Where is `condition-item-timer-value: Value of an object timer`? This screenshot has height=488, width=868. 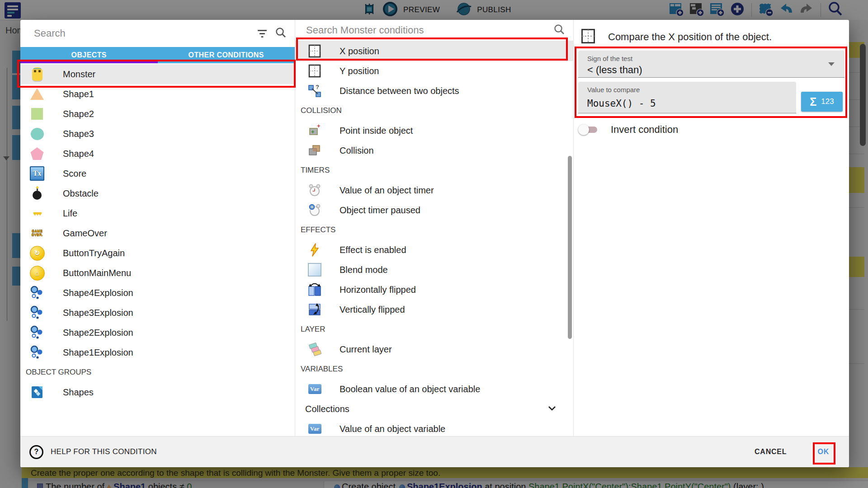 condition-item-timer-value: Value of an object timer is located at coordinates (434, 190).